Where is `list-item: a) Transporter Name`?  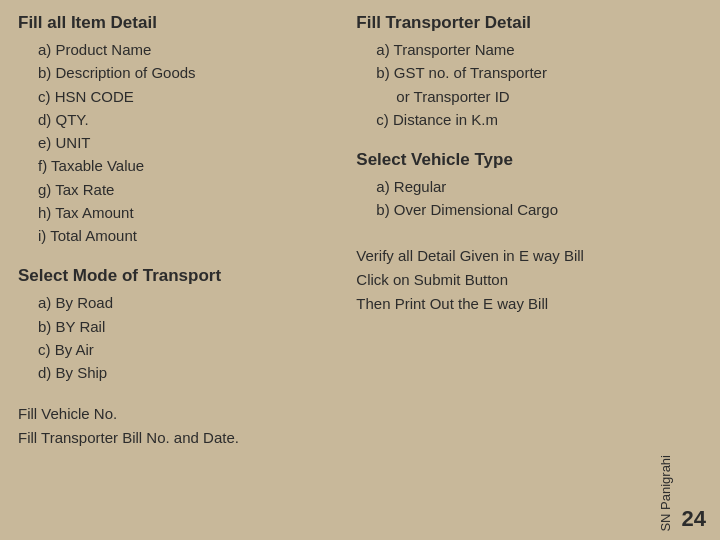
list-item: a) Transporter Name is located at coordinates (539, 50).